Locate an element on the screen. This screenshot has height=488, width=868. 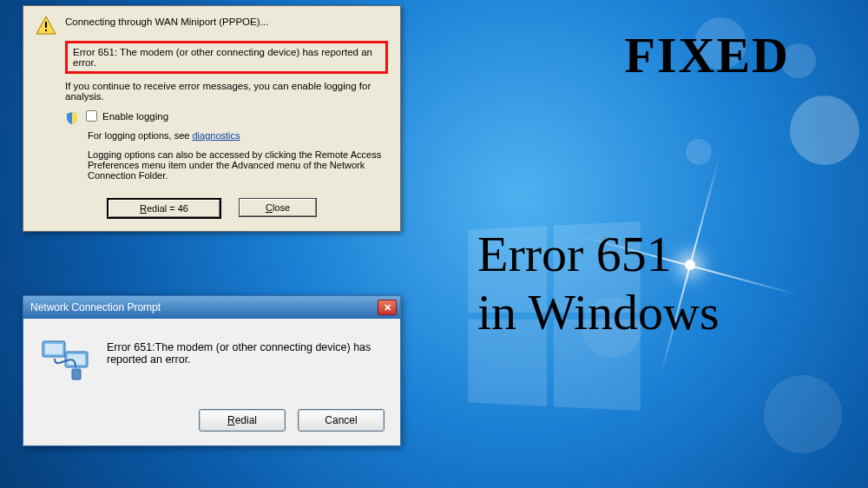
dialog-title-text: Network Connection Prompt is located at coordinates (95, 307).